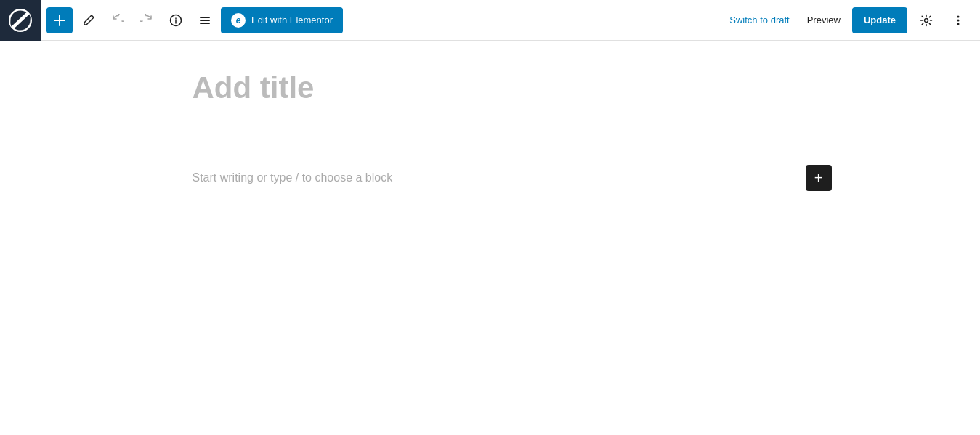 The image size is (980, 435). Describe the element at coordinates (20, 20) in the screenshot. I see `wp-logo` at that location.